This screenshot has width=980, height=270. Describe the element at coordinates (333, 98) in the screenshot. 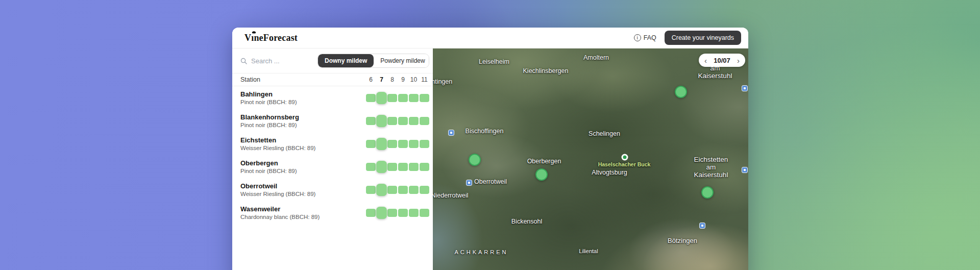

I see `station-row: Bahlingen Pinot noir (BBCH: 89)` at that location.